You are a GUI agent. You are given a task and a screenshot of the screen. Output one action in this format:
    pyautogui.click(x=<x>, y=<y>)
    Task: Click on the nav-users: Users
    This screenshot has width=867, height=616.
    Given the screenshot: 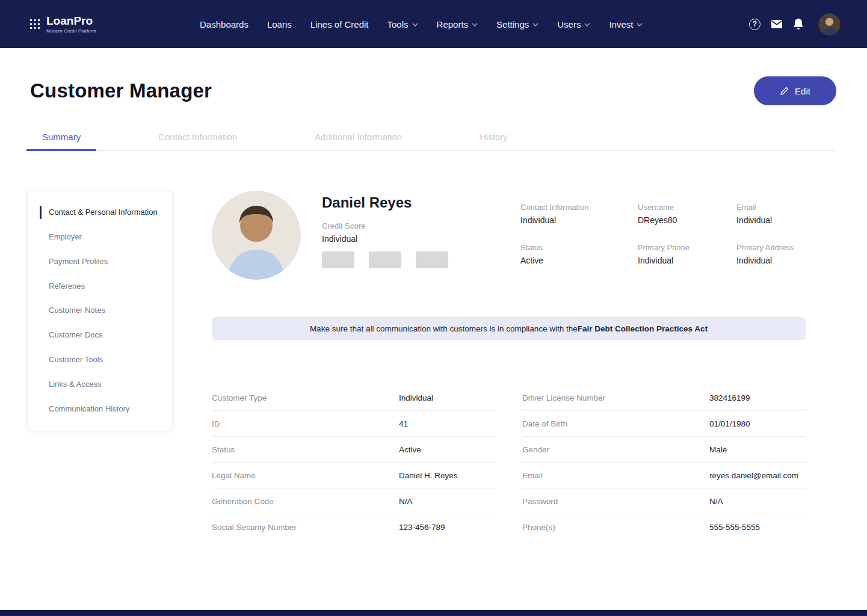 What is the action you would take?
    pyautogui.click(x=574, y=24)
    